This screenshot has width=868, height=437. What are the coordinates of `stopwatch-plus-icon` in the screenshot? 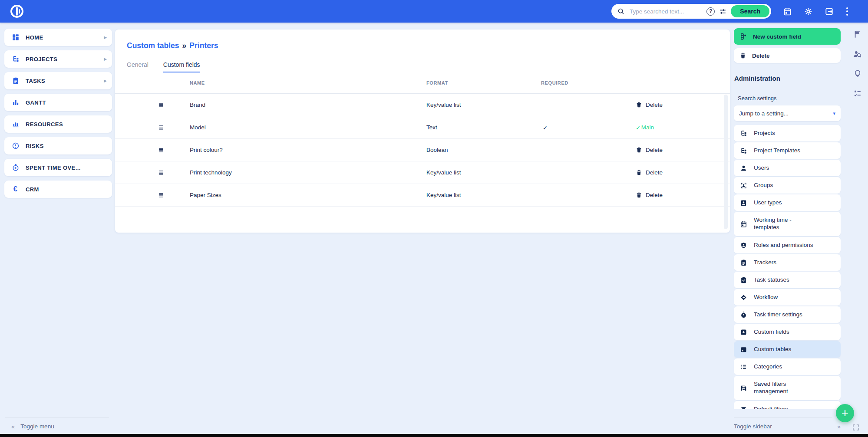 It's located at (16, 168).